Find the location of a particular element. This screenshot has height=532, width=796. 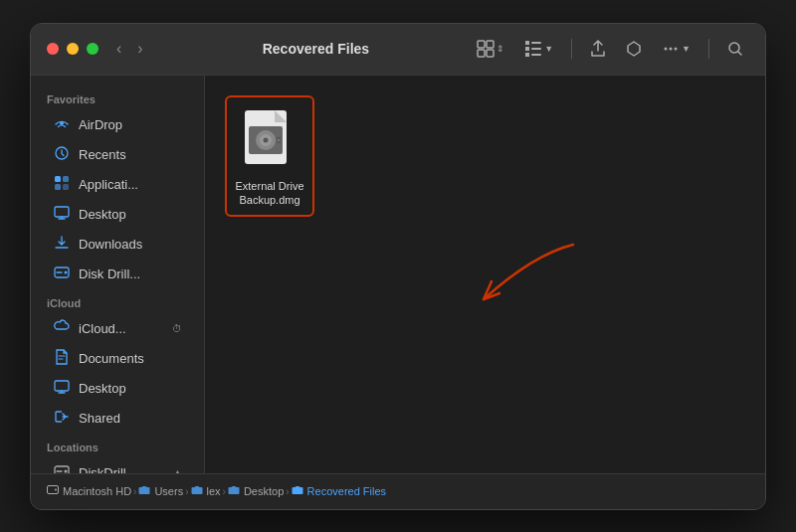

toolbar-separator is located at coordinates (571, 49).